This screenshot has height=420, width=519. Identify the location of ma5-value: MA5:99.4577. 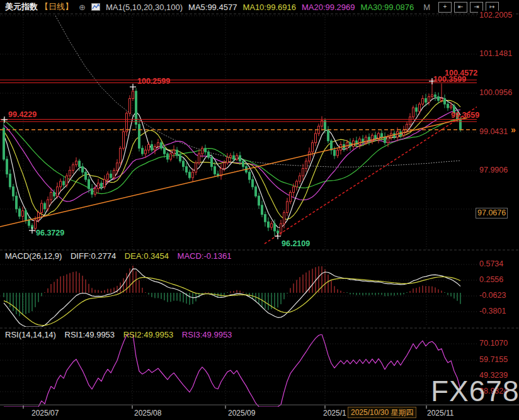
(213, 8).